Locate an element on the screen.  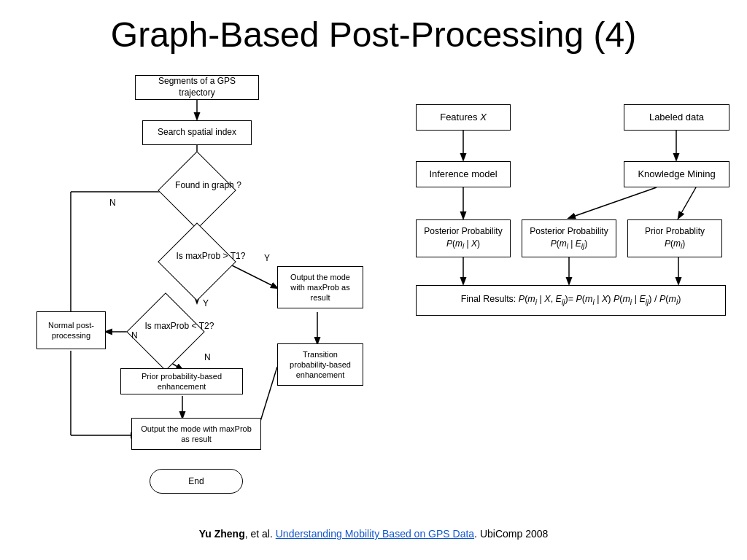
node-output-mode1: Output the mode with maxProb as result is located at coordinates (320, 287).